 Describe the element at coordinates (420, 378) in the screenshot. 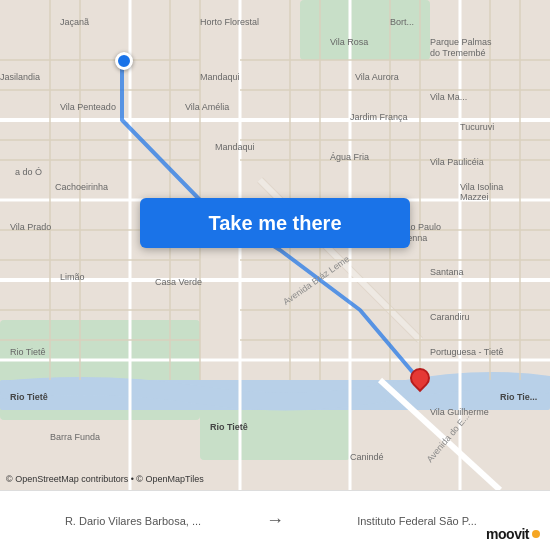

I see `destination-marker` at that location.